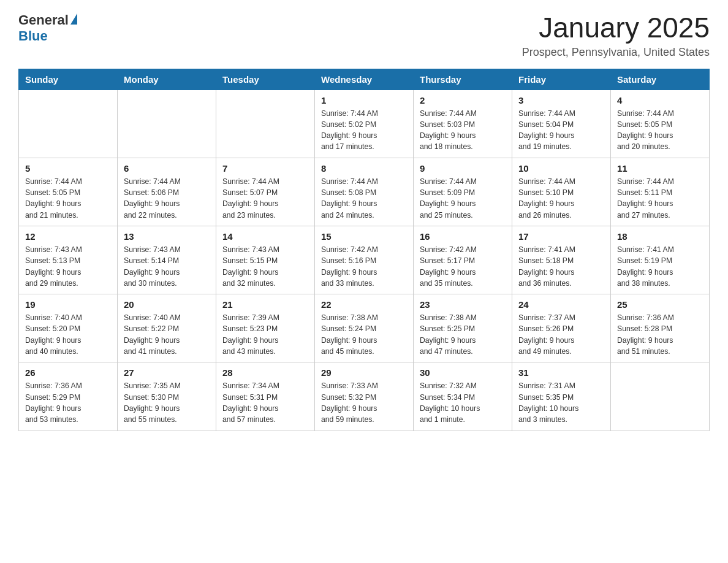  Describe the element at coordinates (561, 304) in the screenshot. I see `day-number: 24` at that location.